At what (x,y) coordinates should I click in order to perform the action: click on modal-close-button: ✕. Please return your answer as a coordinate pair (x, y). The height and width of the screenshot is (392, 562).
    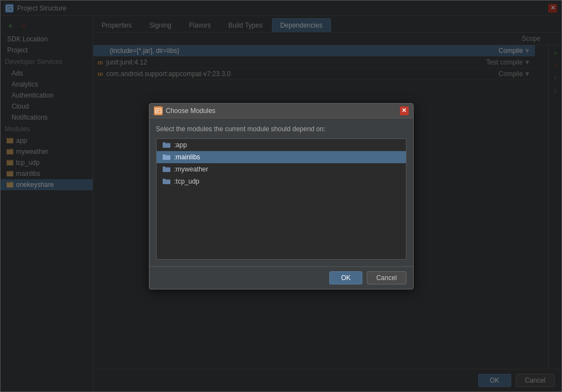
    Looking at the image, I should click on (404, 111).